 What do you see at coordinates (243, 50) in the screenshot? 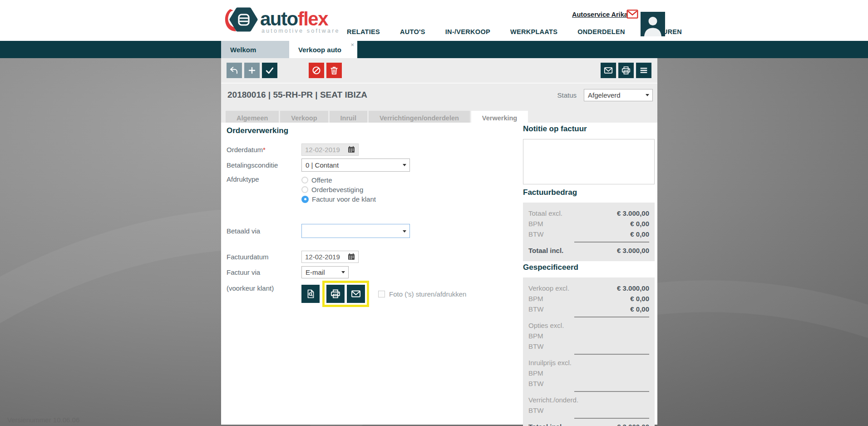
I see `tab-welkom-label: Welkom` at bounding box center [243, 50].